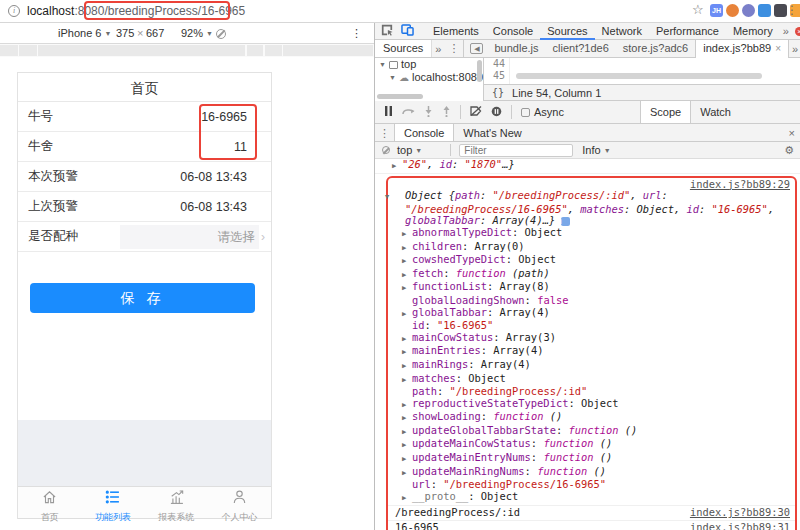 Image resolution: width=800 pixels, height=530 pixels. Describe the element at coordinates (142, 298) in the screenshot. I see `save-button: 保 存` at that location.